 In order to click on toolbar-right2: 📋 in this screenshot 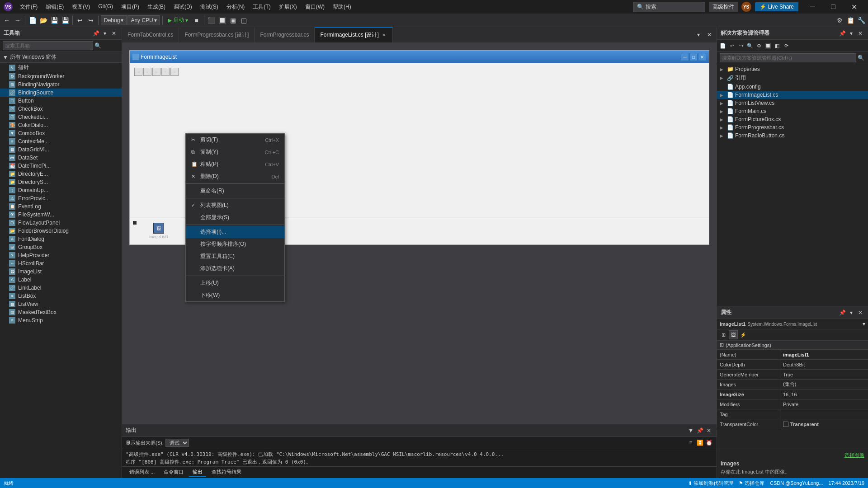, I will do `click(850, 20)`.